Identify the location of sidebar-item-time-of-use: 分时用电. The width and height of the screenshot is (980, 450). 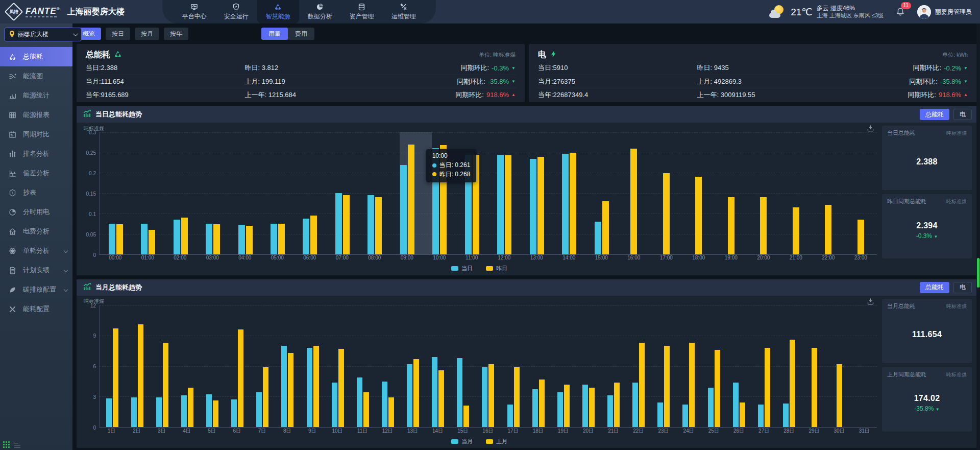
(36, 212).